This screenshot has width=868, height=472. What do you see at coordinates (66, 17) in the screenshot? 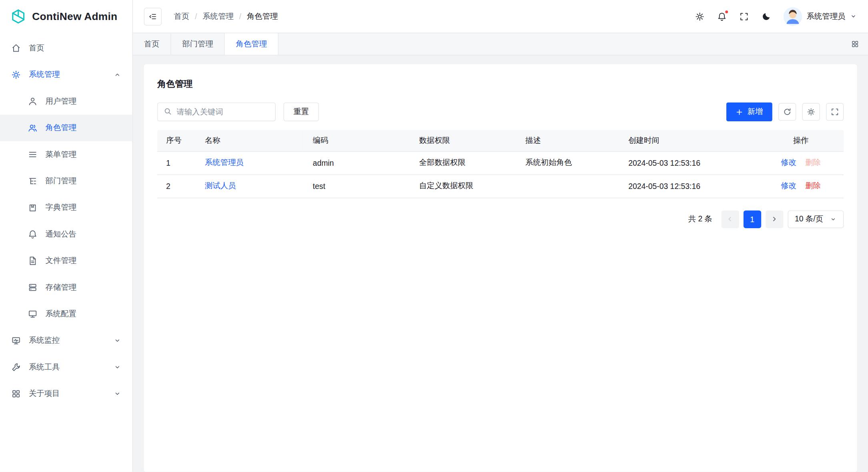
I see `app-logo: ContiNew Admin` at bounding box center [66, 17].